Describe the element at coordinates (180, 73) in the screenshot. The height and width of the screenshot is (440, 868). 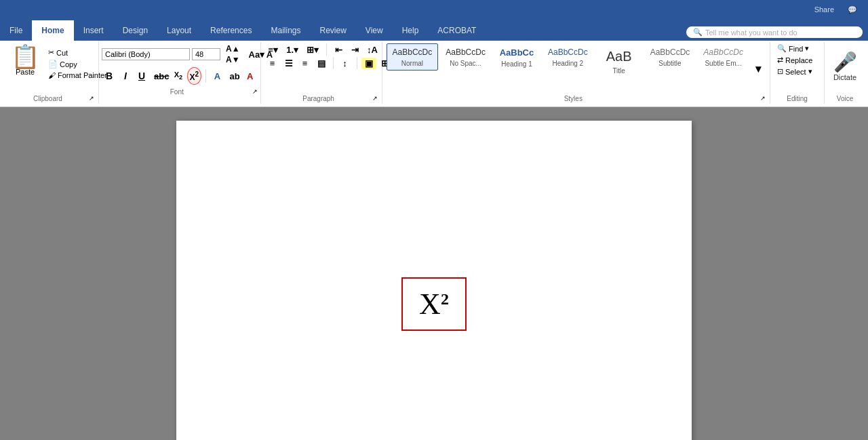
I see `font-section: A▲ A▼ Aa▾ A B I U abc X2 X2 A ab A Font …` at that location.